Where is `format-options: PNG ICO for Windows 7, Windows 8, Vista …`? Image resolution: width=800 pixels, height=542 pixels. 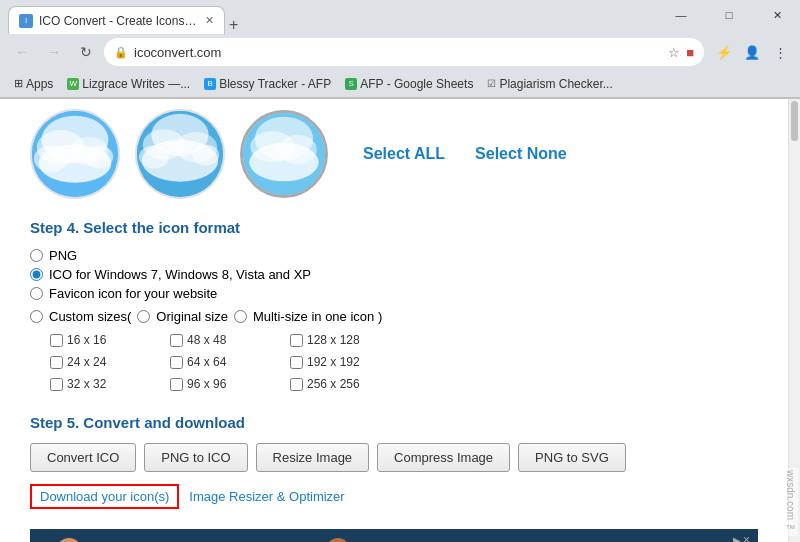
format-options: PNG ICO for Windows 7, Windows 8, Vista … is located at coordinates (394, 274).